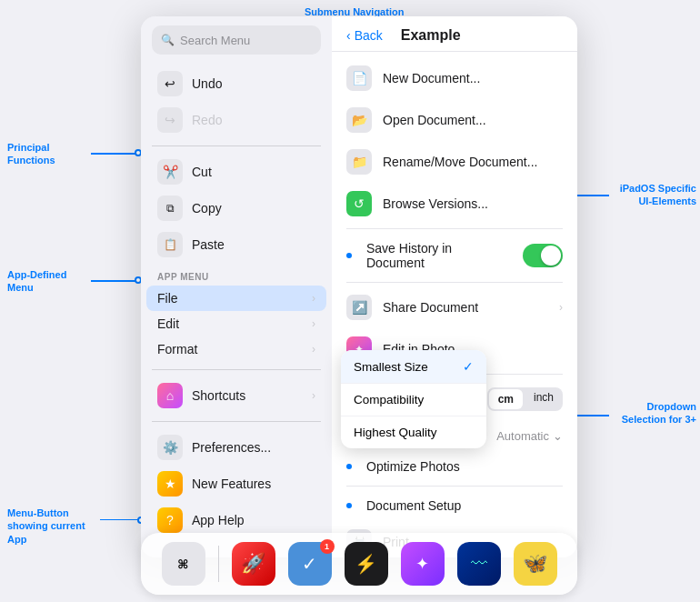 The width and height of the screenshot is (700, 602). Describe the element at coordinates (53, 526) in the screenshot. I see `menu-button-label: Menu-Button showing current App` at that location.